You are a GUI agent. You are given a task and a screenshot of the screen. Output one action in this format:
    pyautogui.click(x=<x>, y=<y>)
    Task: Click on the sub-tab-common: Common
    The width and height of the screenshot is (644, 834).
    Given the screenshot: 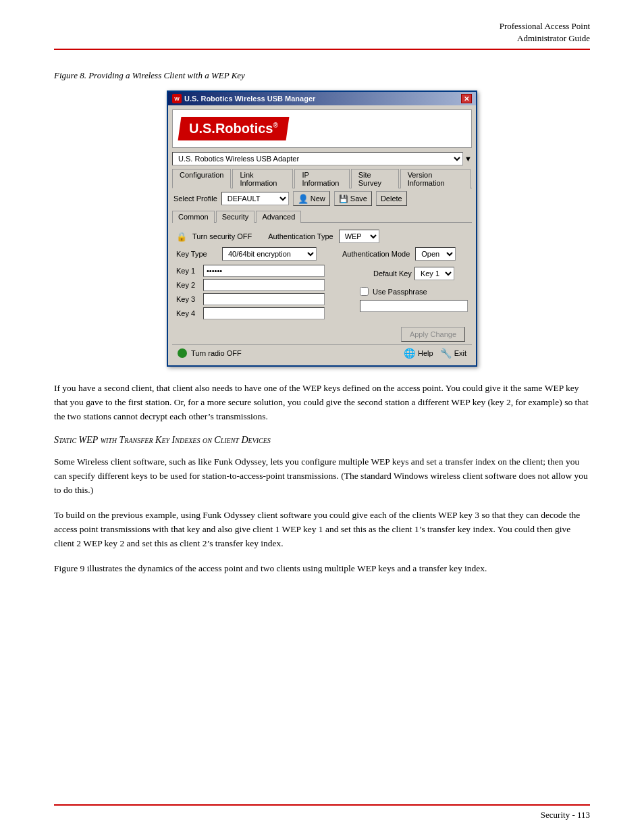 What is the action you would take?
    pyautogui.click(x=193, y=217)
    